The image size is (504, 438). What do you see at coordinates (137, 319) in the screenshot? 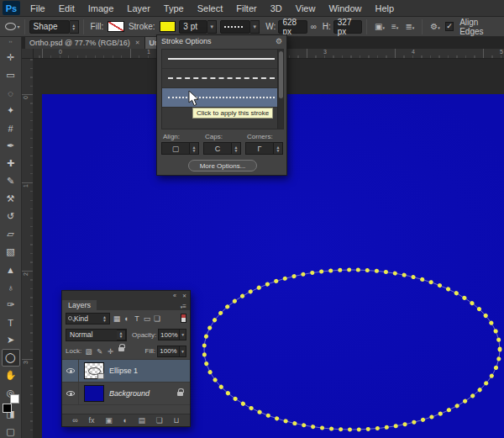
I see `filter-type-icon: T` at bounding box center [137, 319].